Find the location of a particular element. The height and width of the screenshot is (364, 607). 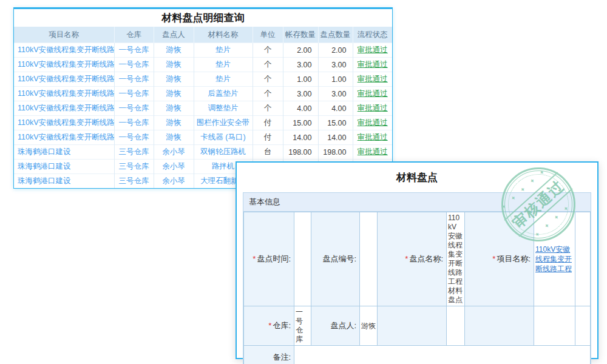

column-header-6: 盘点数量 is located at coordinates (335, 35).